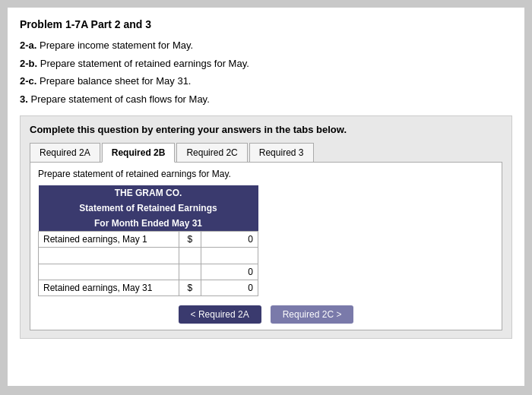  I want to click on instruction-2: 2-b. Prepare statement of retained earni…, so click(266, 64).